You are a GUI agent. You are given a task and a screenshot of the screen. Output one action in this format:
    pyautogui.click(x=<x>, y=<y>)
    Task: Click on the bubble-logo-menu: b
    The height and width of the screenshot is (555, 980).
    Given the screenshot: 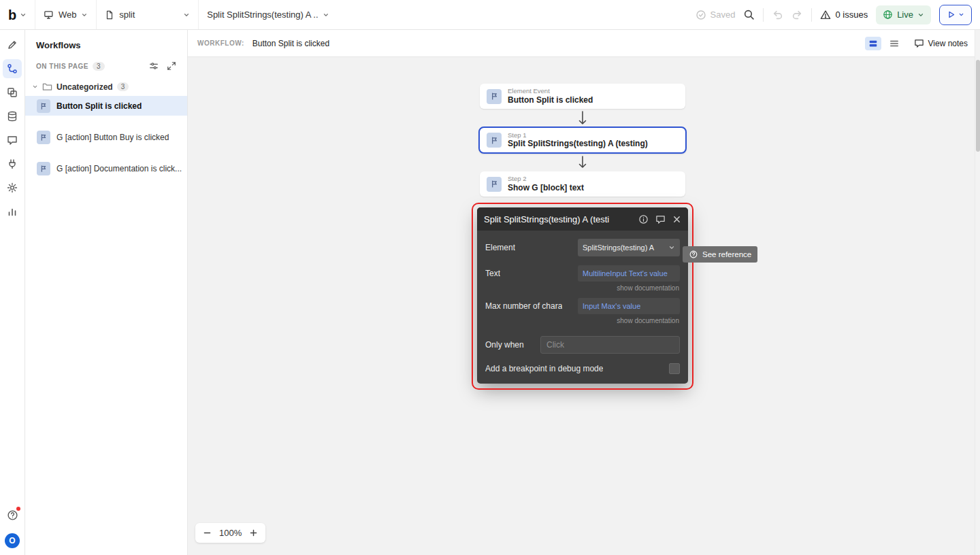 What is the action you would take?
    pyautogui.click(x=18, y=15)
    